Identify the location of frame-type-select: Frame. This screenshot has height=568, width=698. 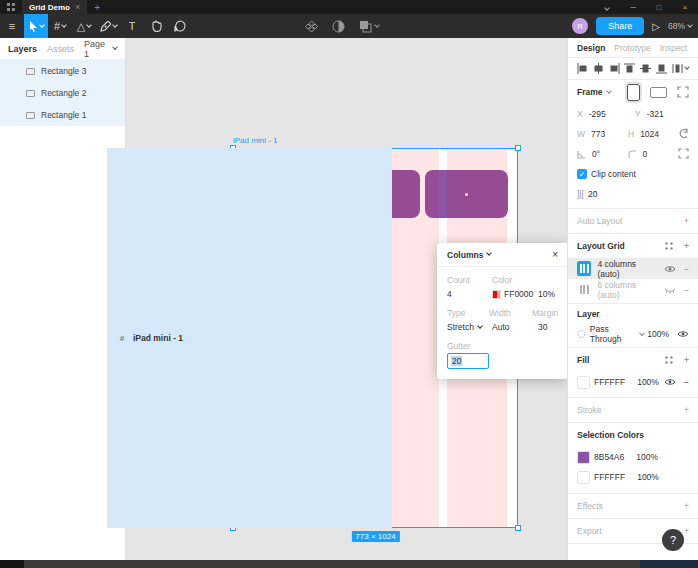
(594, 92).